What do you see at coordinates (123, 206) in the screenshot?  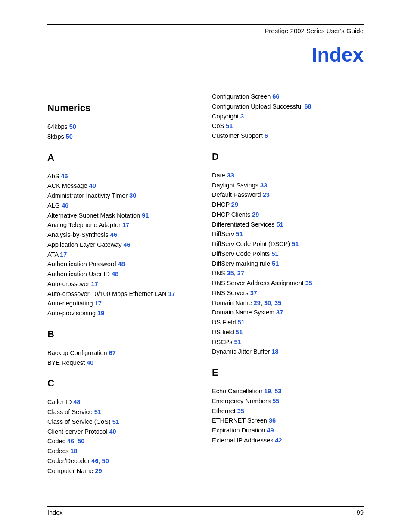 I see `index-entry: ALG 46` at bounding box center [123, 206].